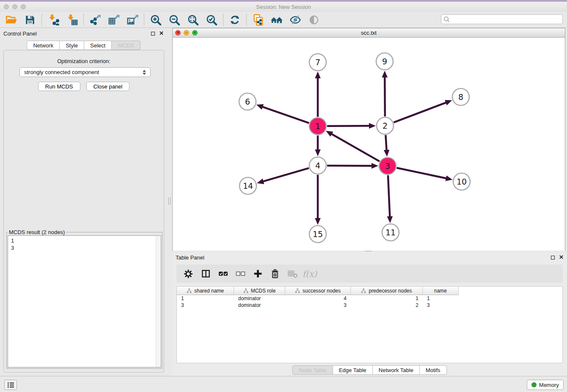 Image resolution: width=567 pixels, height=392 pixels. What do you see at coordinates (126, 45) in the screenshot?
I see `tab-mcds: MCDS` at bounding box center [126, 45].